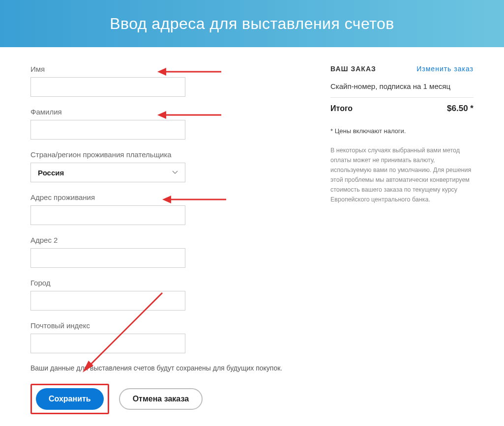 This screenshot has width=504, height=426. I want to click on first-name-input, so click(108, 87).